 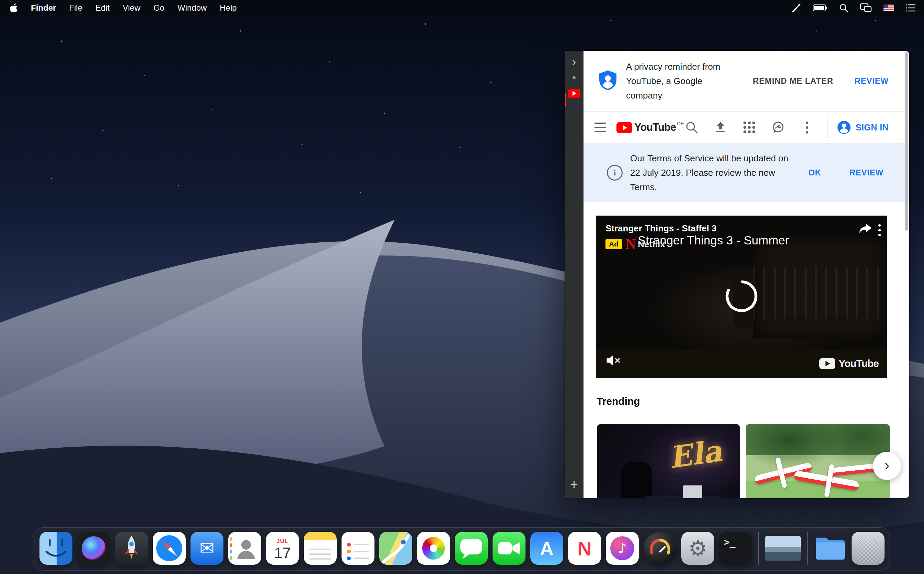 What do you see at coordinates (880, 230) in the screenshot?
I see `player-kebab-menu-icon` at bounding box center [880, 230].